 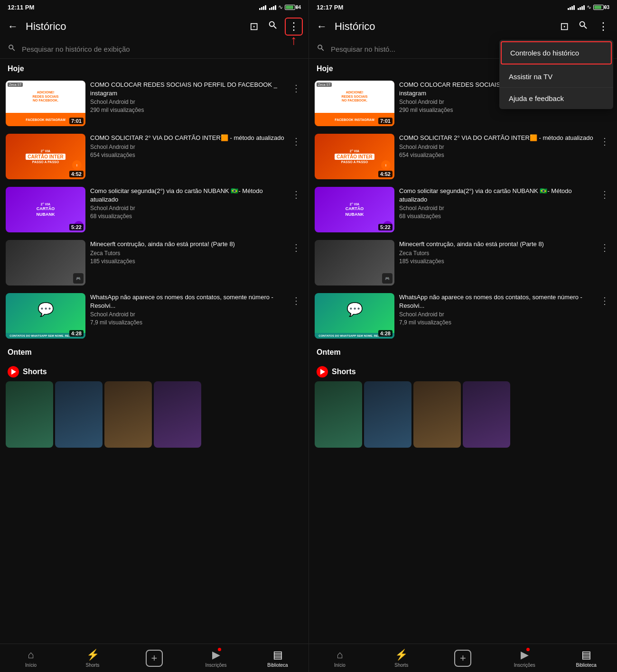 What do you see at coordinates (556, 77) in the screenshot?
I see `dropdown-watch-tv: Assistir na TV` at bounding box center [556, 77].